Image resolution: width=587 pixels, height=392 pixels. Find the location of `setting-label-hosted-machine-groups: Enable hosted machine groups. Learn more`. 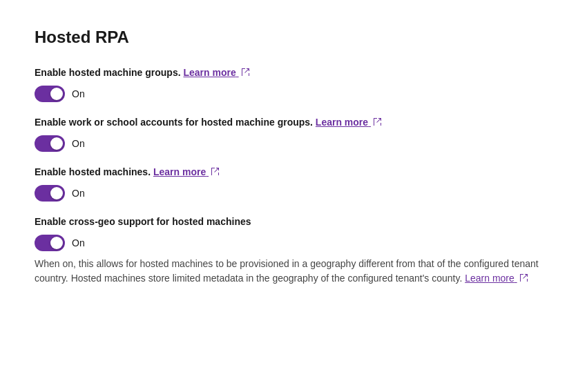

setting-label-hosted-machine-groups: Enable hosted machine groups. Learn more is located at coordinates (294, 73).